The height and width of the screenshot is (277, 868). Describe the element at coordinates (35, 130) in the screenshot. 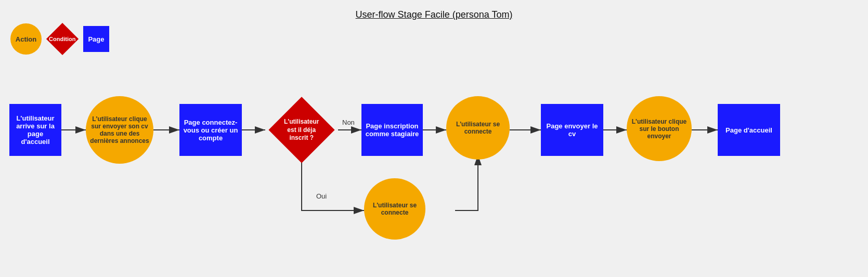

I see `node-arrive-accueil: L'utilisateur arrive sur la page d'accue…` at that location.